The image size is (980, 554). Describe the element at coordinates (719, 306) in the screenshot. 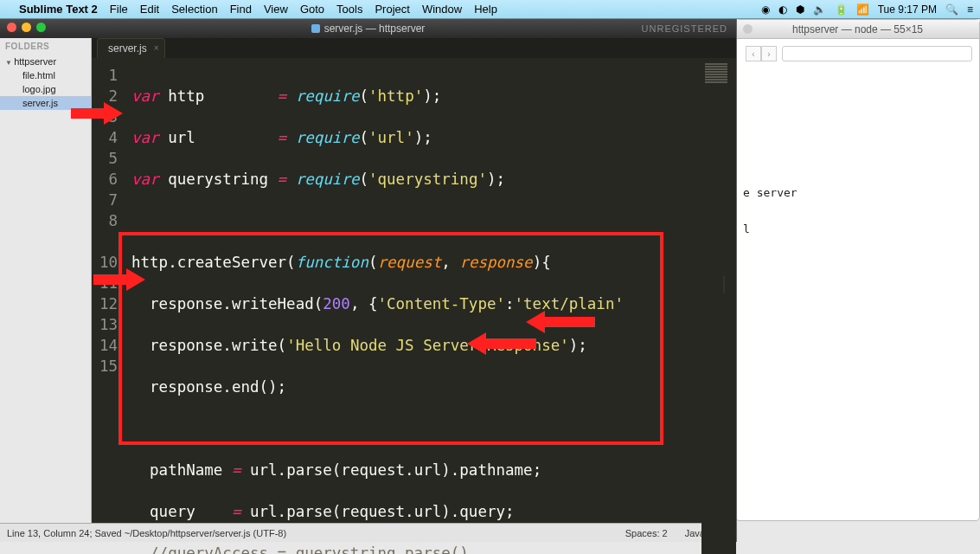

I see `minimap` at that location.